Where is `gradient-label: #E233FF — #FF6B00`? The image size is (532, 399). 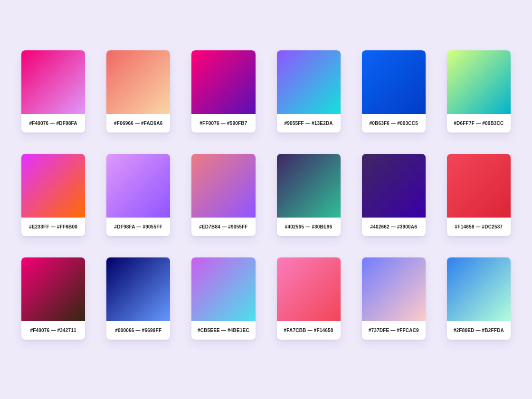
gradient-label: #E233FF — #FF6B00 is located at coordinates (53, 227).